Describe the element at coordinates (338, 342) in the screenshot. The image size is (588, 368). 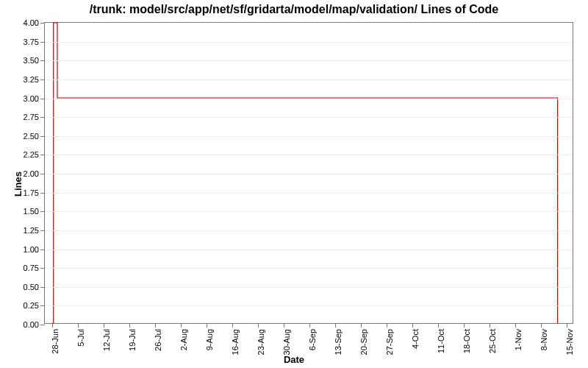
I see `x-tick-label: 13-Sep` at that location.